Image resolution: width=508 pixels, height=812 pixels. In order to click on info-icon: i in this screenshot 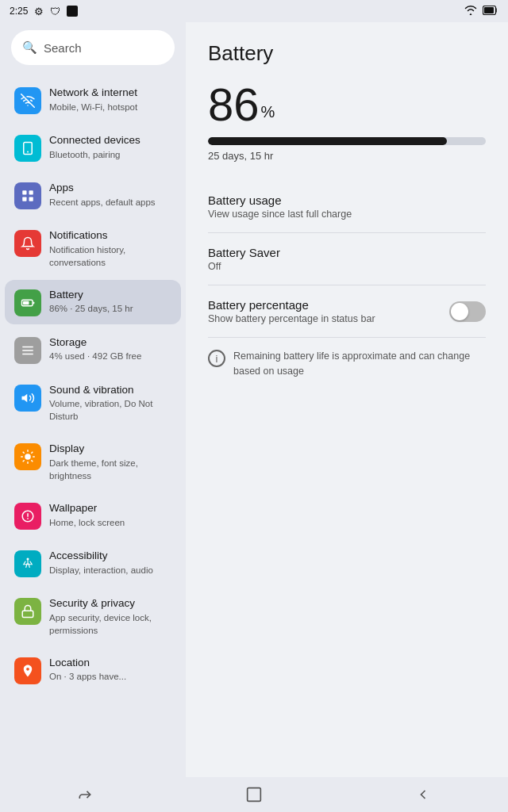, I will do `click(217, 358)`.